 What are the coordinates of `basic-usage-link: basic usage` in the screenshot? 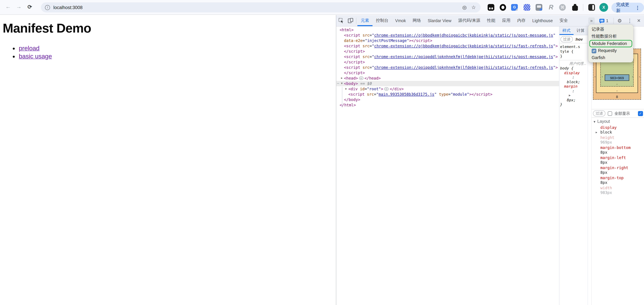 It's located at (35, 56).